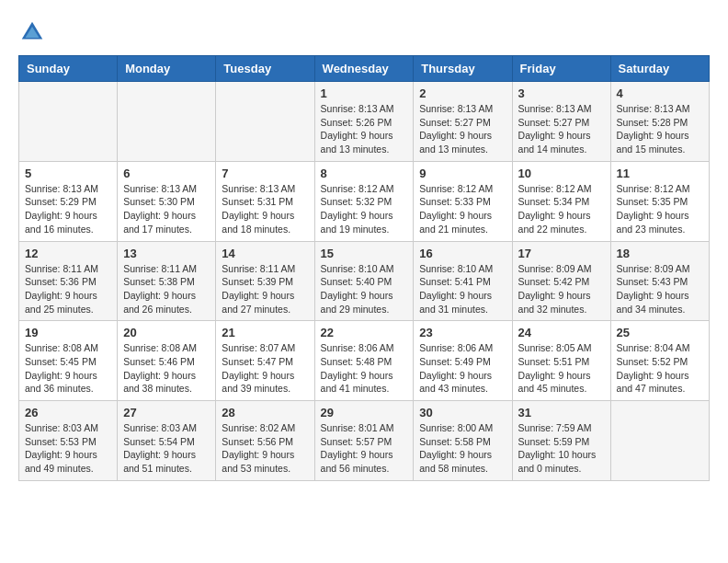  What do you see at coordinates (462, 368) in the screenshot?
I see `day-info: Sunrise: 8:06 AMSunset: 5:49 PMDaylight:…` at bounding box center [462, 368].